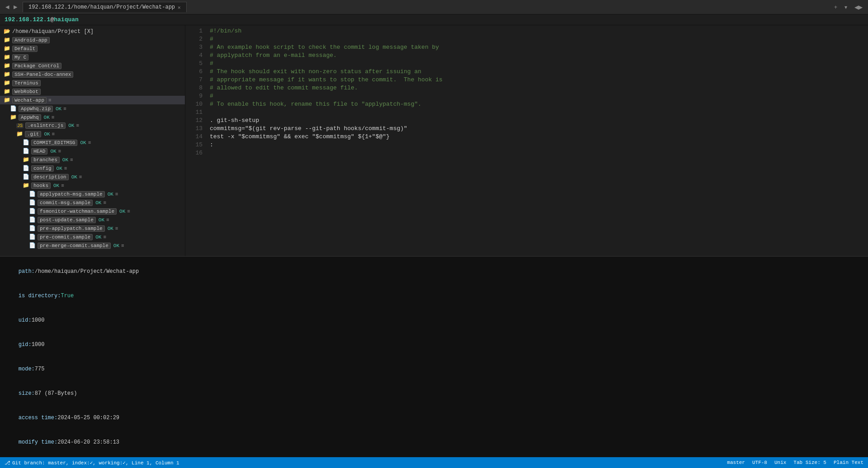  Describe the element at coordinates (27, 271) in the screenshot. I see `path-label: path:` at that location.